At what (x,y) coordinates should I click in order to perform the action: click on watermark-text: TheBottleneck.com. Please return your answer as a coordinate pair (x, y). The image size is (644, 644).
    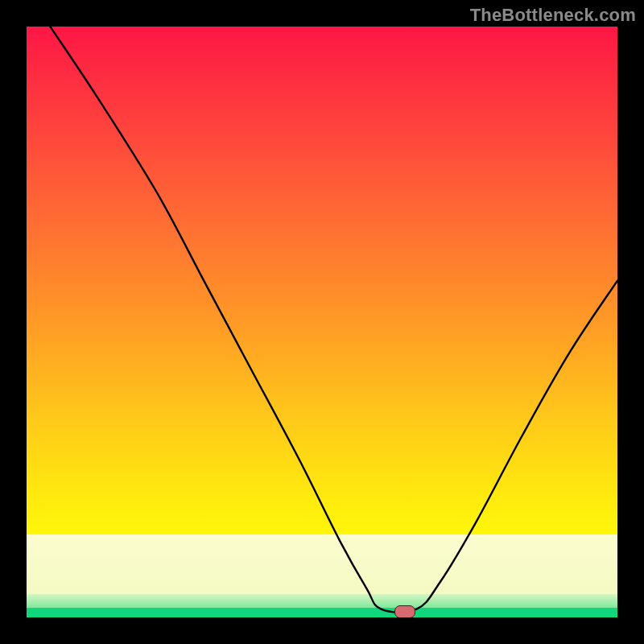
    Looking at the image, I should click on (553, 15).